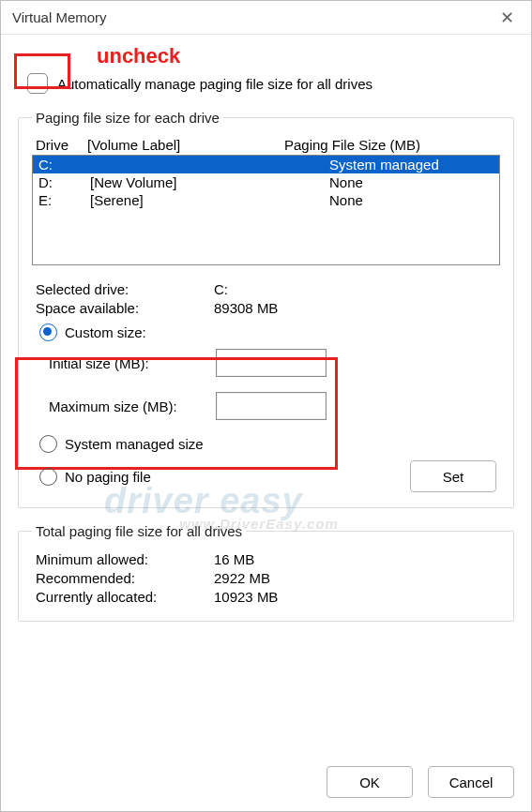 The width and height of the screenshot is (532, 812). I want to click on selected-drive-label: Selected drive:, so click(125, 289).